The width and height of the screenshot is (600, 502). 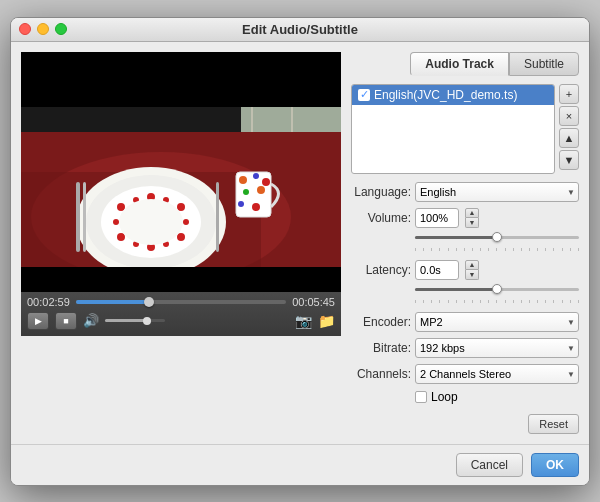 What do you see at coordinates (444, 397) in the screenshot?
I see `loop-label: Loop` at bounding box center [444, 397].